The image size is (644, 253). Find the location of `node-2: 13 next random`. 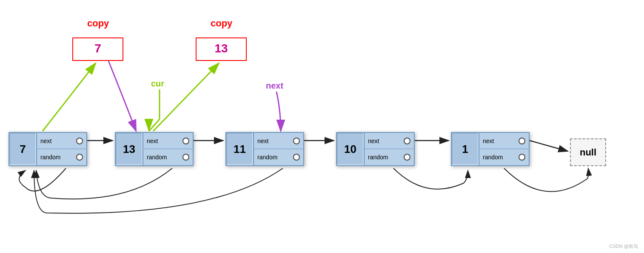

node-2: 13 next random is located at coordinates (154, 149).